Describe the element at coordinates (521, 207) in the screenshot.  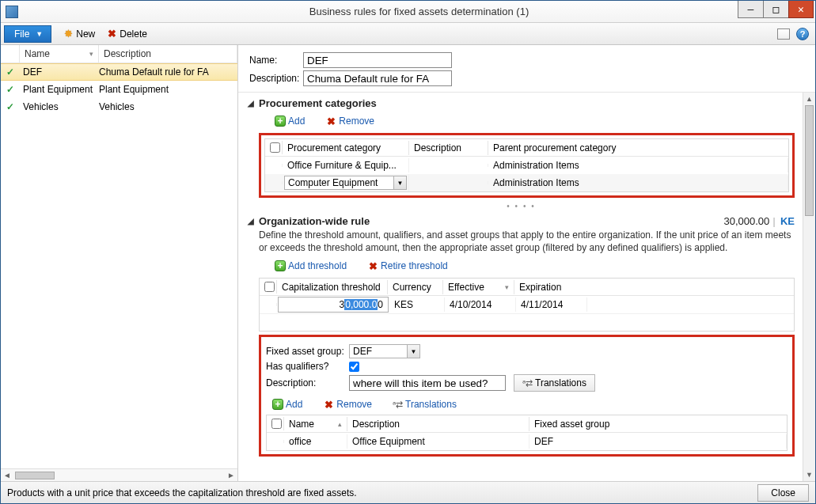
I see `splitter-handle: • • • •` at that location.